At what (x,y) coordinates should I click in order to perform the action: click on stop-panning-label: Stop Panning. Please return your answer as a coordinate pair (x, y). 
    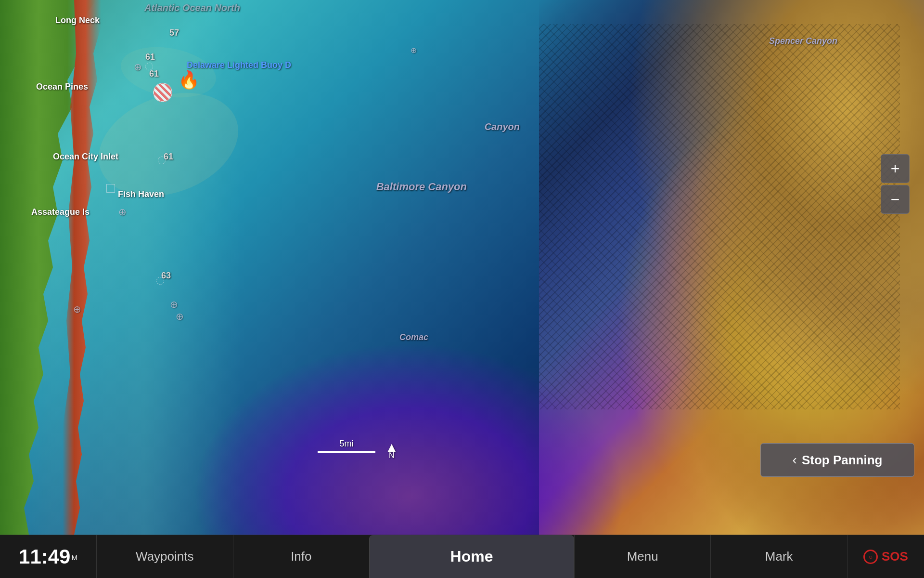
    Looking at the image, I should click on (842, 460).